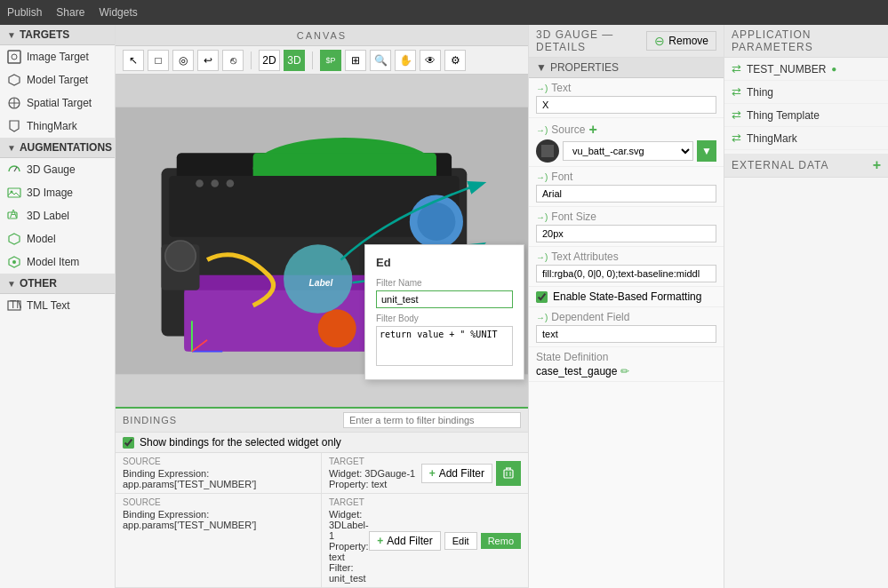  What do you see at coordinates (626, 327) in the screenshot?
I see `prop-depfield-row: →) Dependent Field` at bounding box center [626, 327].